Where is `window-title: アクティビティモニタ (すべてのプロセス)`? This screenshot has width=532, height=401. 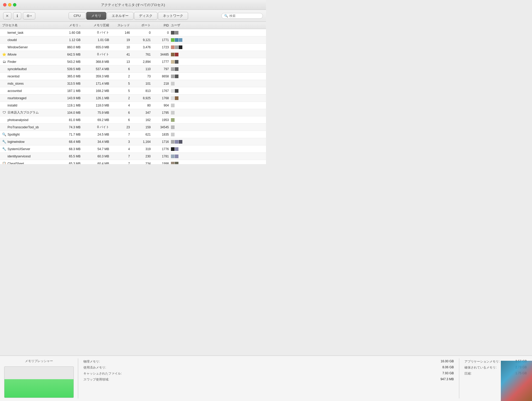
window-title: アクティビティモニタ (すべてのプロセス) is located at coordinates (133, 5).